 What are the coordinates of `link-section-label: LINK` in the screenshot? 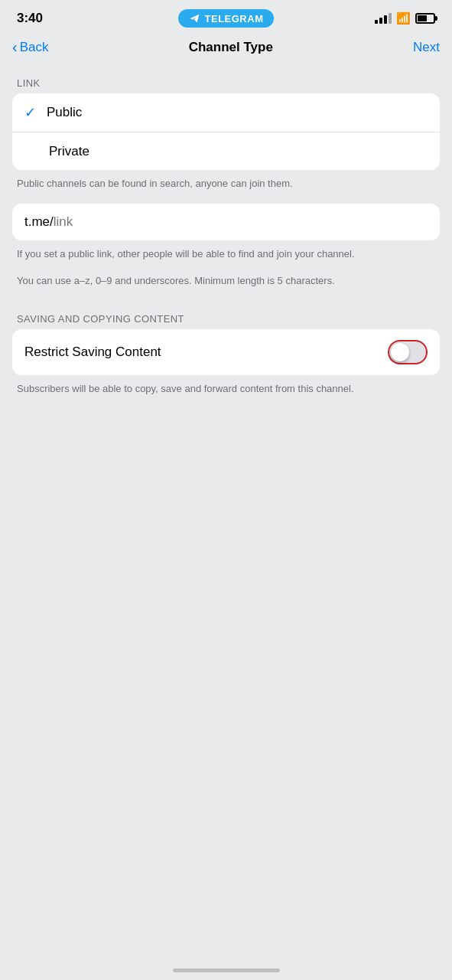 It's located at (226, 80).